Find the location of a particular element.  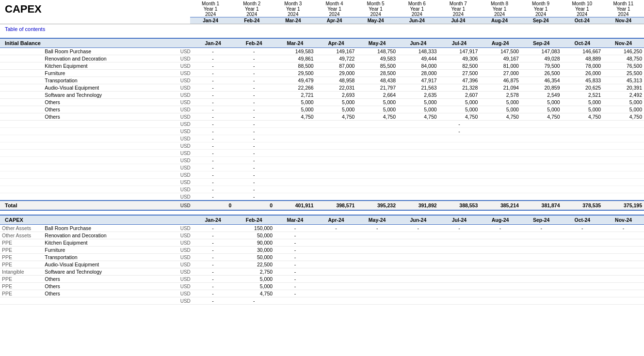

title-row: CAPEX Month 1 Month 2 Month 3 Month 4 Mo… is located at coordinates (322, 3).